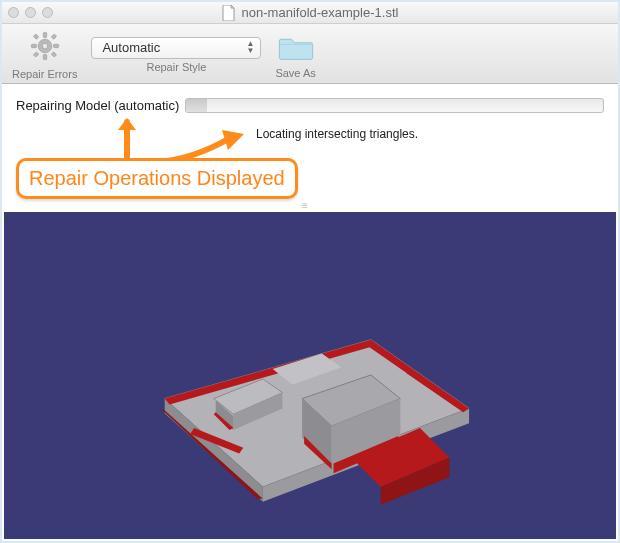  Describe the element at coordinates (157, 178) in the screenshot. I see `annotation-callout: Repair Operations Displayed` at that location.